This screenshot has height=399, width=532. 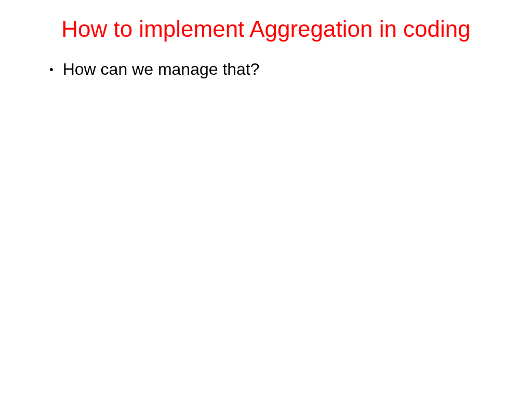 What do you see at coordinates (266, 70) in the screenshot?
I see `bullet-item: • How can we manage that?` at bounding box center [266, 70].